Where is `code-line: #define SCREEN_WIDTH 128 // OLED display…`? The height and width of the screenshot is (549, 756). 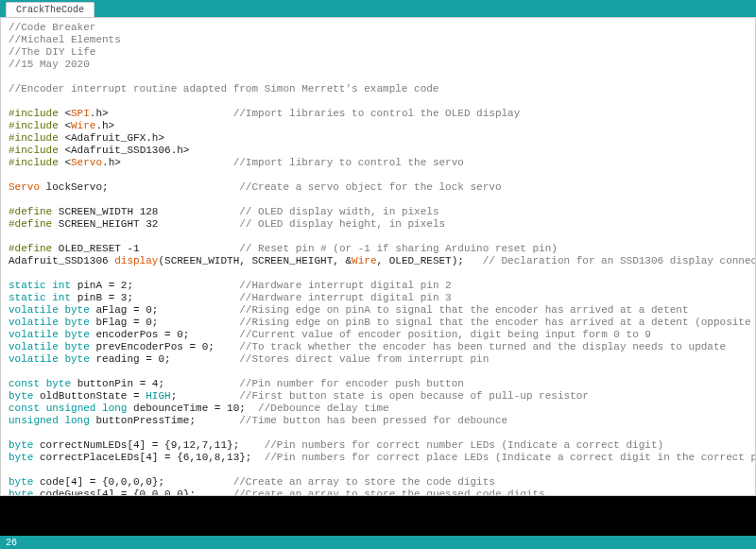
code-line: #define SCREEN_WIDTH 128 // OLED display… is located at coordinates (378, 212).